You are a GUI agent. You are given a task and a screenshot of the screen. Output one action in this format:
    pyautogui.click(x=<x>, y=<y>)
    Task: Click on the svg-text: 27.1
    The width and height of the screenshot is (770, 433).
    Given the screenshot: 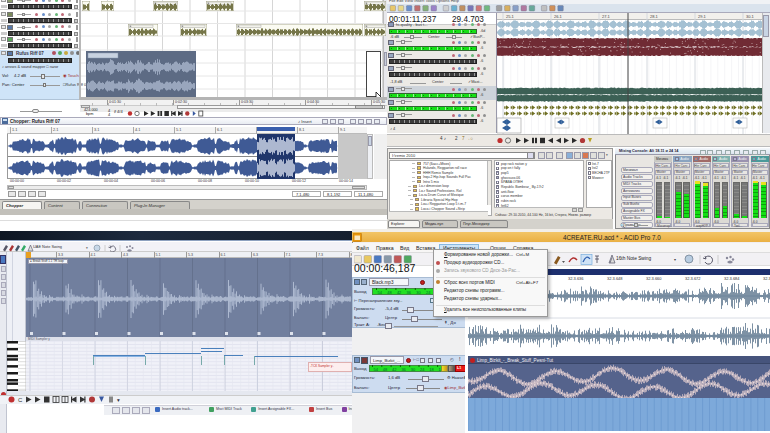 What is the action you would take?
    pyautogui.click(x=606, y=16)
    